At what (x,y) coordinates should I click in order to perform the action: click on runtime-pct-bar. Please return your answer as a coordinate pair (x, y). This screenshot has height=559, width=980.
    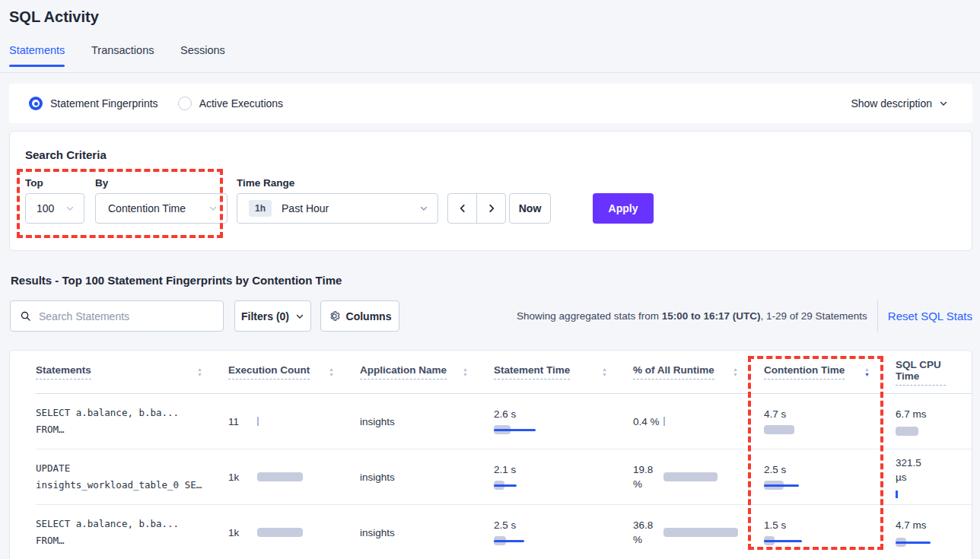
    Looking at the image, I should click on (702, 532).